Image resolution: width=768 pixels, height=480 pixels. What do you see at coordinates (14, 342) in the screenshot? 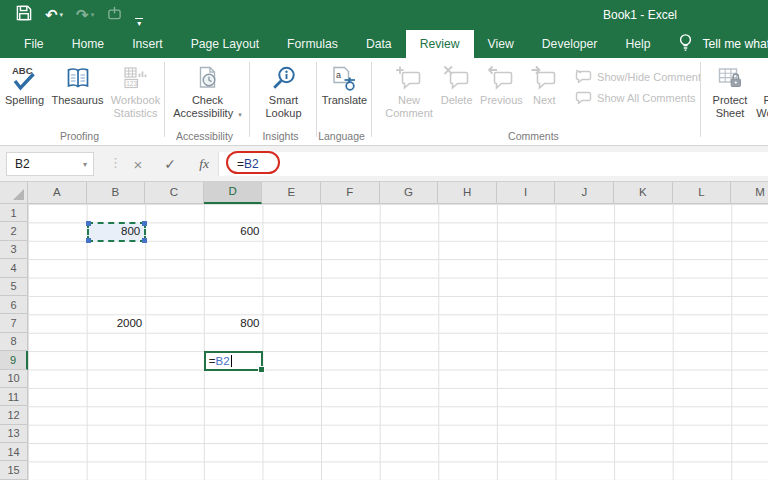
I see `row-header-8: 8` at bounding box center [14, 342].